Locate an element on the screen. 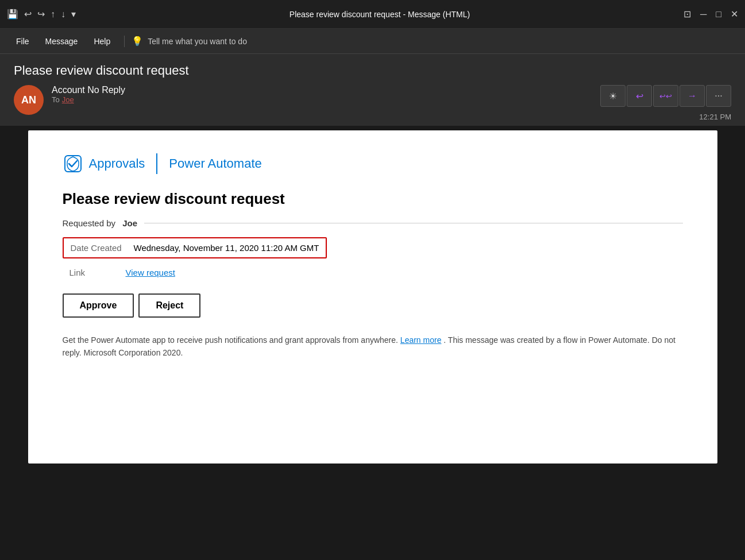 The image size is (745, 560). menu-search: 💡 Tell me what you want to do is located at coordinates (190, 41).